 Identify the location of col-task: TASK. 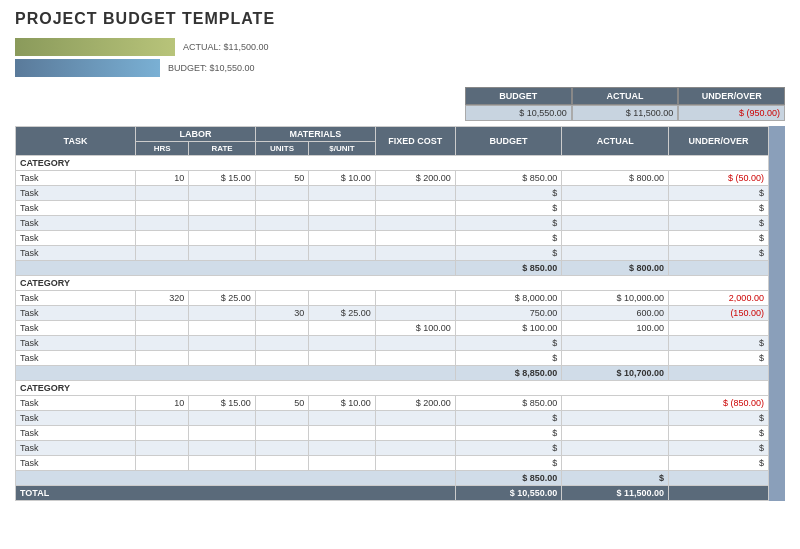
(76, 142).